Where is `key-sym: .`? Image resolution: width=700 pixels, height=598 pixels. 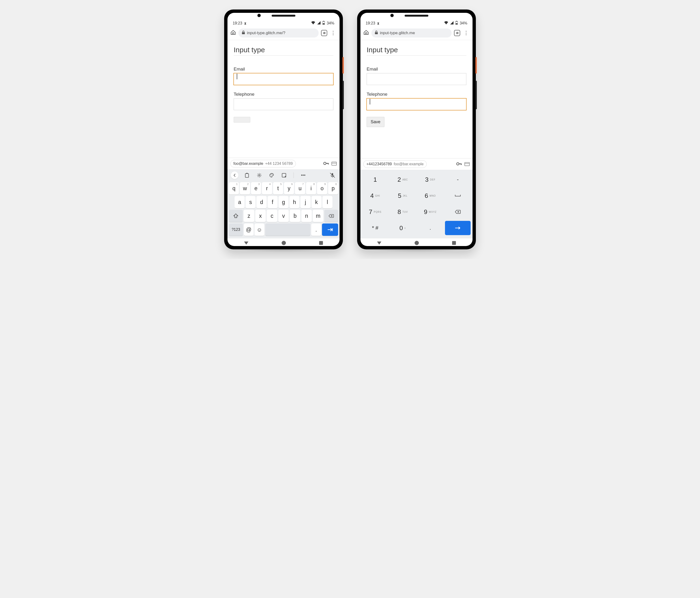
key-sym: . is located at coordinates (430, 228).